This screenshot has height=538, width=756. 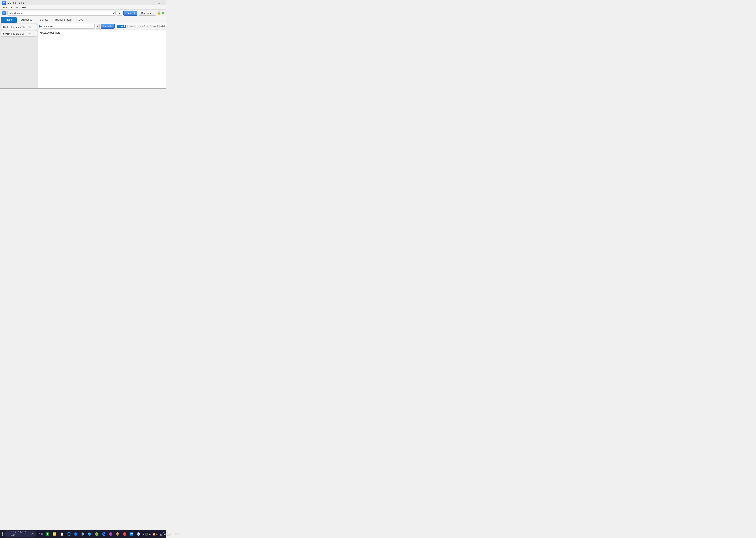 What do you see at coordinates (19, 34) in the screenshot?
I see `sidebar-item-fountain-off: Switch Fountain OFF ✎ ✕` at bounding box center [19, 34].